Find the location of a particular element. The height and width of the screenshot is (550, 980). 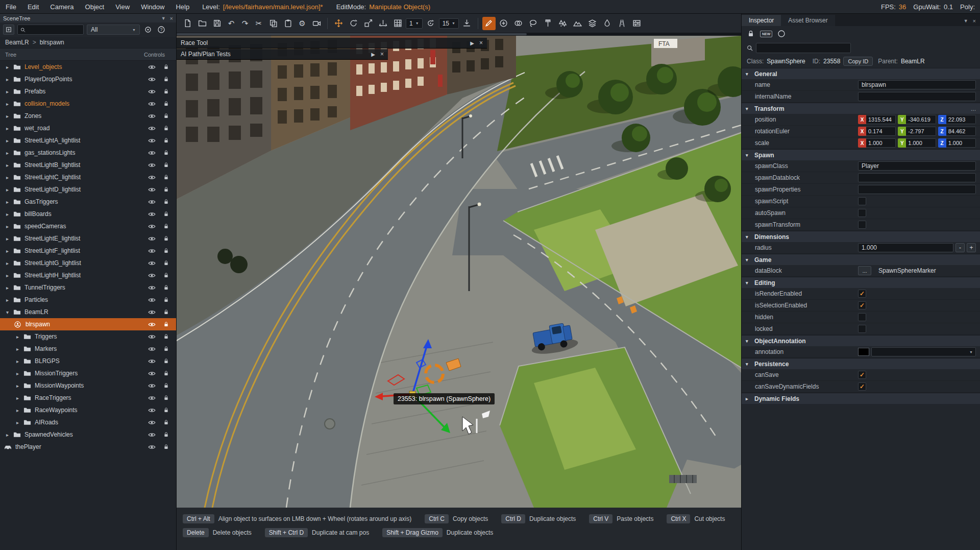

tree-item-tunneltriggers: ▸TunnelTriggers is located at coordinates (88, 288).